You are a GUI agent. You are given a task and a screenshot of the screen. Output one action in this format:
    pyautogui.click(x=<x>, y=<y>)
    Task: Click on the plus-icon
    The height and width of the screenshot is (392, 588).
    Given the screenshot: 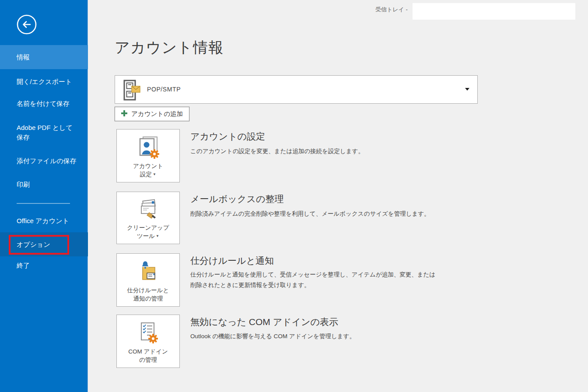 What is the action you would take?
    pyautogui.click(x=124, y=114)
    